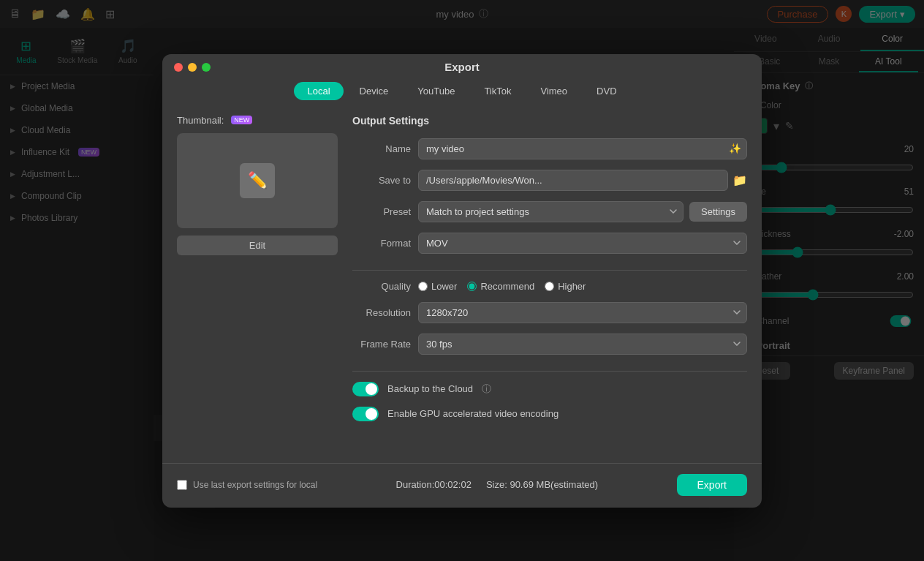 The image size is (924, 561). Describe the element at coordinates (501, 287) in the screenshot. I see `quality-recommend: Recommend` at that location.